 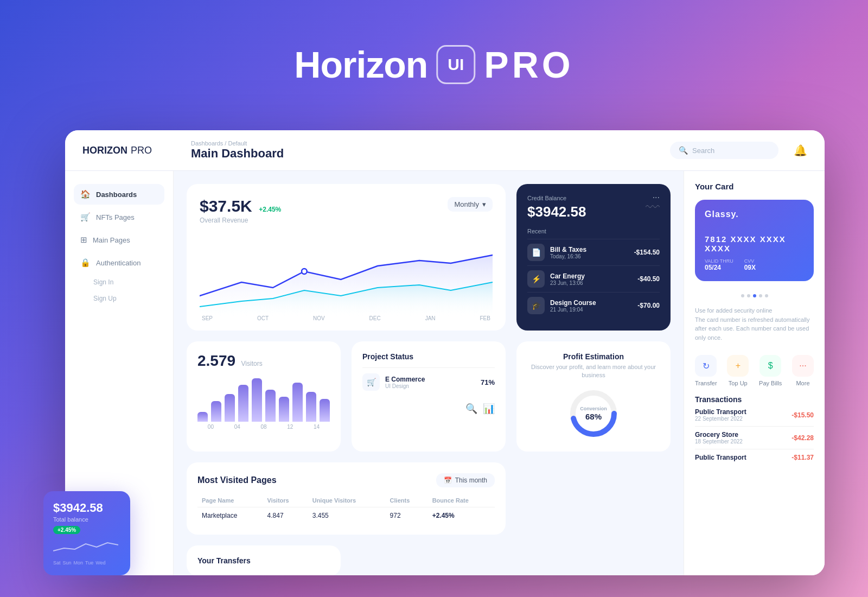 What do you see at coordinates (405, 386) in the screenshot?
I see `project-sub: UI Design` at bounding box center [405, 386].